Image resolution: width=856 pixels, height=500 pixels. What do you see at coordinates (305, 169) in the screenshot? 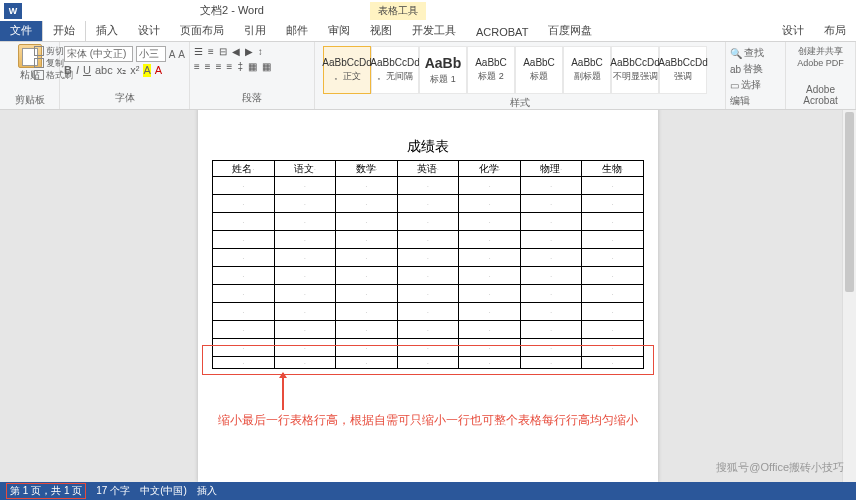
I see `header-cell: 语文` at bounding box center [305, 169].